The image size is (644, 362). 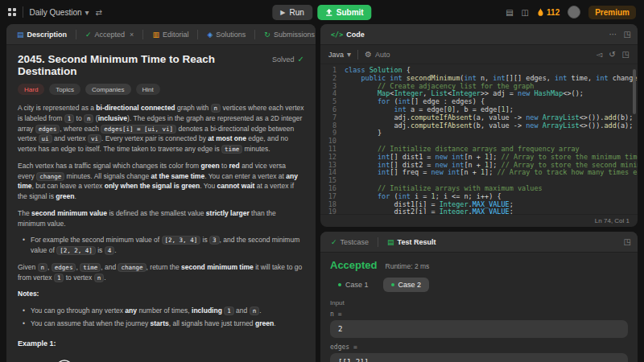 I want to click on companies-chip: Companies, so click(x=108, y=89).